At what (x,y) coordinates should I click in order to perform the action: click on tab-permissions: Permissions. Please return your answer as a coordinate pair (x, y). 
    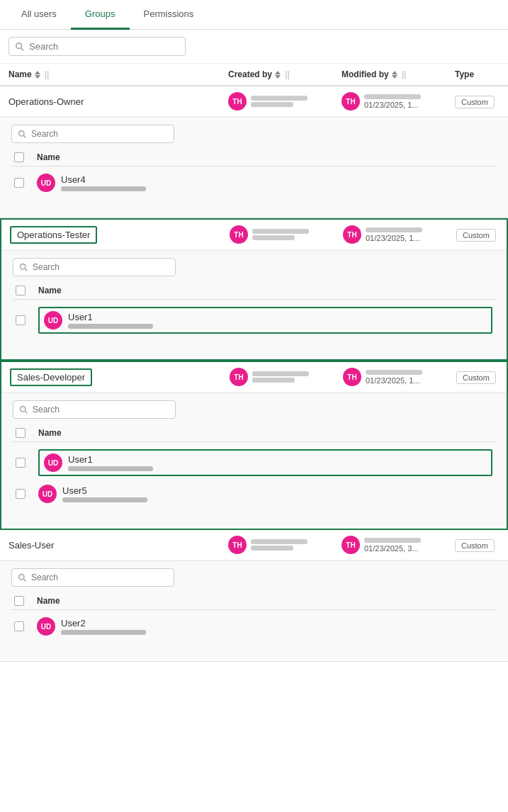
    Looking at the image, I should click on (169, 15).